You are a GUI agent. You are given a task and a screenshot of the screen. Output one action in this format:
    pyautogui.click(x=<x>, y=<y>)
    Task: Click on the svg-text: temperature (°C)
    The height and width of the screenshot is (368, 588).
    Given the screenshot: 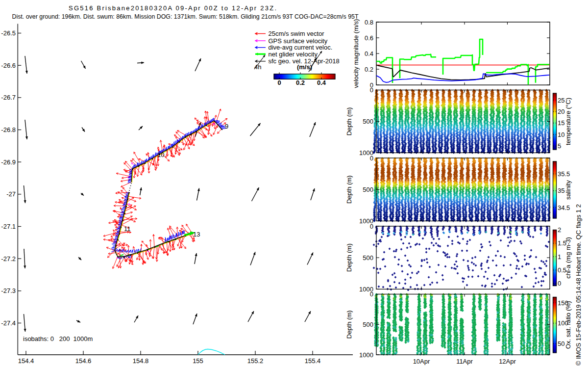 What is the action you would take?
    pyautogui.click(x=568, y=122)
    